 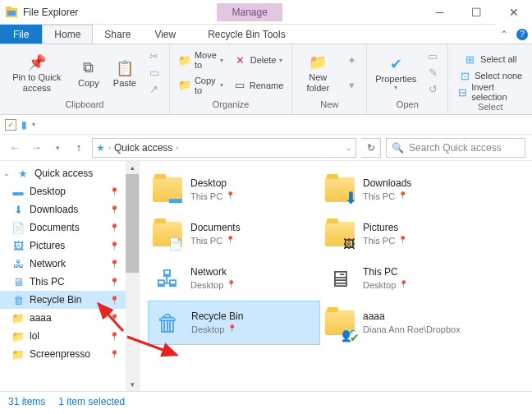 What do you see at coordinates (132, 168) in the screenshot?
I see `scroll-up-icon: ▴` at bounding box center [132, 168].